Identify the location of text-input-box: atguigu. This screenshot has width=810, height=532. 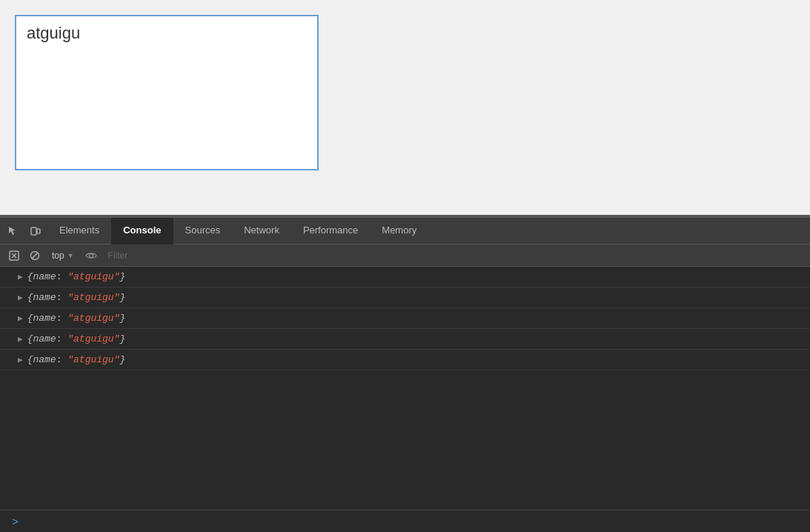
(167, 93).